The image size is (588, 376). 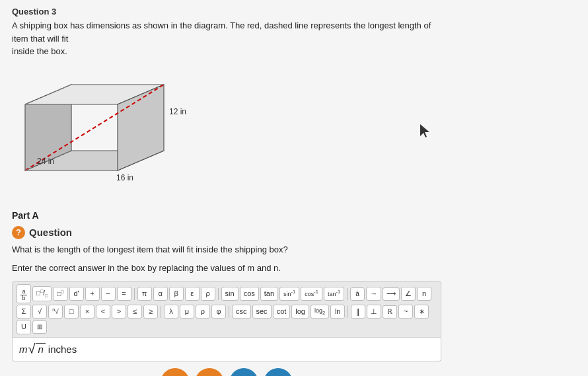 I want to click on pi-btn: π, so click(x=145, y=293).